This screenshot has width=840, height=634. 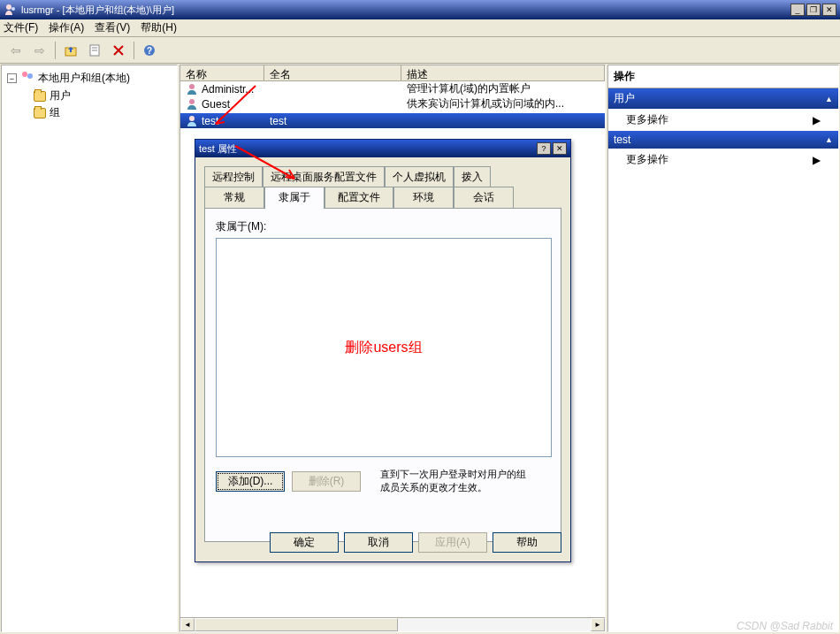 What do you see at coordinates (118, 50) in the screenshot?
I see `delete-icon` at bounding box center [118, 50].